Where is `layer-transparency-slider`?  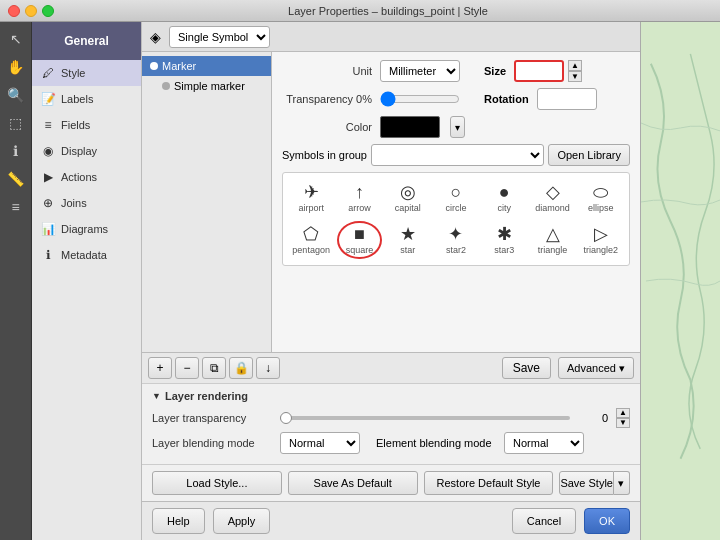 layer-transparency-slider is located at coordinates (425, 418).